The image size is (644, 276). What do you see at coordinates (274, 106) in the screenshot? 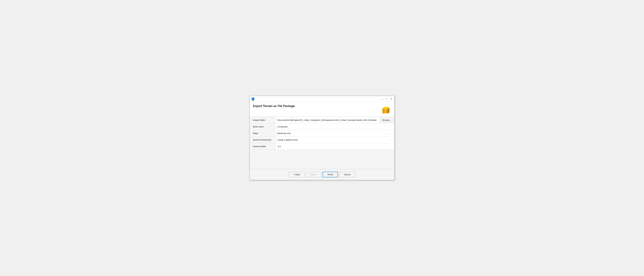
I see `dialog-title: Export Terrain as Tile Package` at bounding box center [274, 106].